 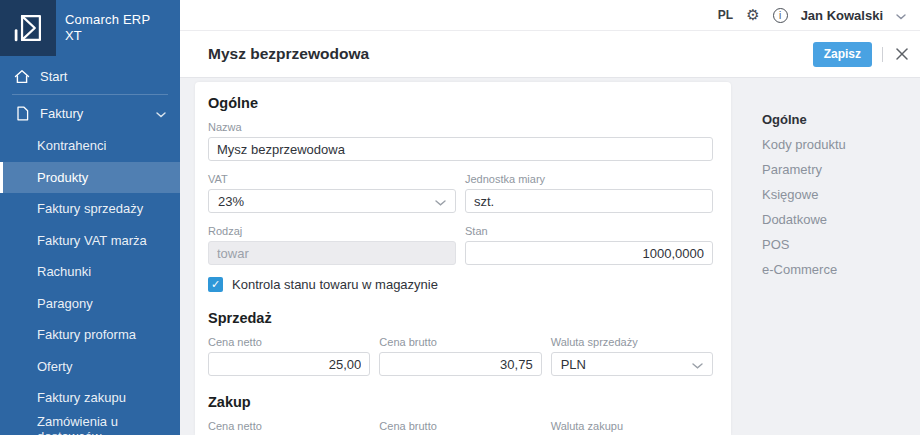 What do you see at coordinates (460, 342) in the screenshot?
I see `sprzedaz-cena-brutto-label: Cena brutto` at bounding box center [460, 342].